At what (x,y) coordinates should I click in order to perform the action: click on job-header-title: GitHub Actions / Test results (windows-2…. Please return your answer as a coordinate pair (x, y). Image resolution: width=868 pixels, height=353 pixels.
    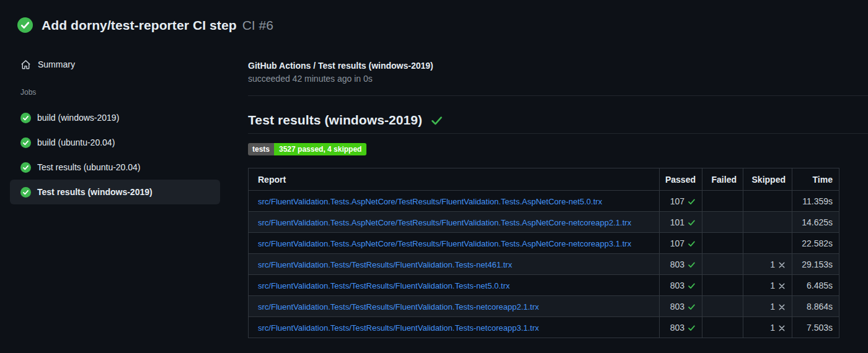
    Looking at the image, I should click on (558, 66).